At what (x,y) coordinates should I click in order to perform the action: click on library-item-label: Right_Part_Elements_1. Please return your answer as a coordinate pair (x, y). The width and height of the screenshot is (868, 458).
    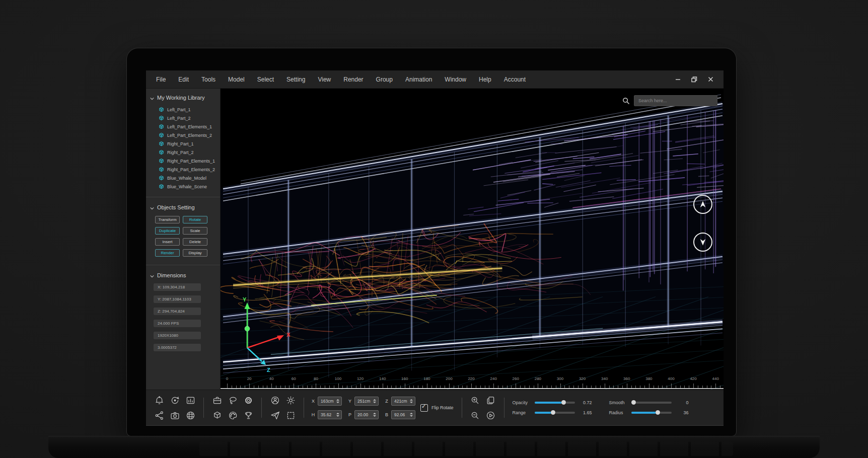
    Looking at the image, I should click on (191, 161).